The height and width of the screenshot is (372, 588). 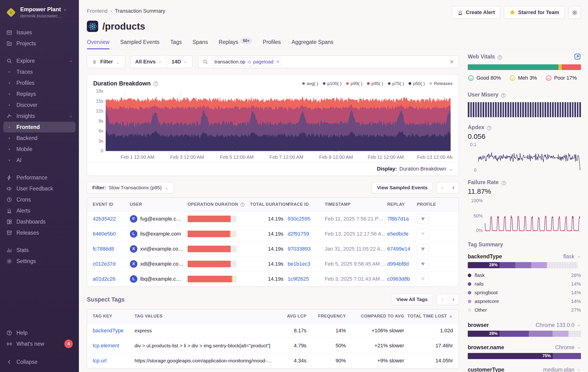 What do you see at coordinates (40, 72) in the screenshot?
I see `sidebar-item-traces: Traces` at bounding box center [40, 72].